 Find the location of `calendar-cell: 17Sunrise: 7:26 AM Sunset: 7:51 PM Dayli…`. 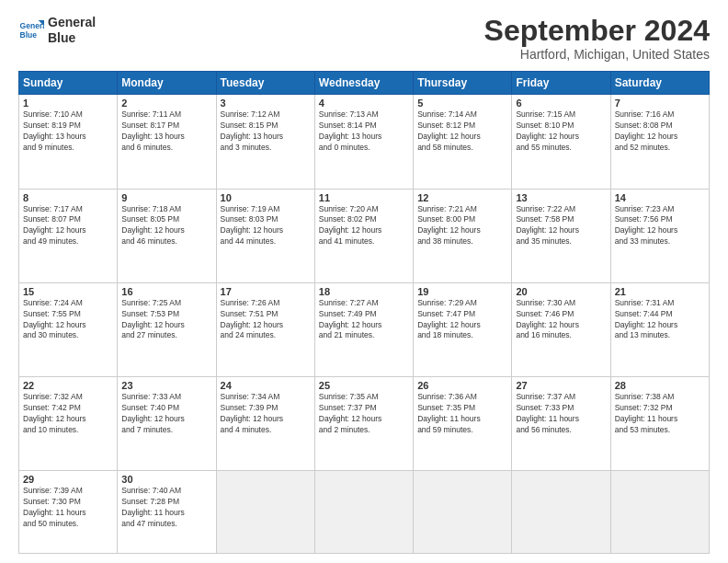

calendar-cell: 17Sunrise: 7:26 AM Sunset: 7:51 PM Dayli… is located at coordinates (265, 329).